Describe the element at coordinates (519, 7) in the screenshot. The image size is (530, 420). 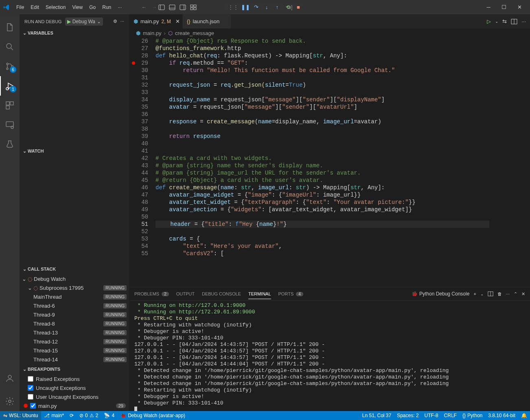
I see `window-close-icon: ✕` at that location.